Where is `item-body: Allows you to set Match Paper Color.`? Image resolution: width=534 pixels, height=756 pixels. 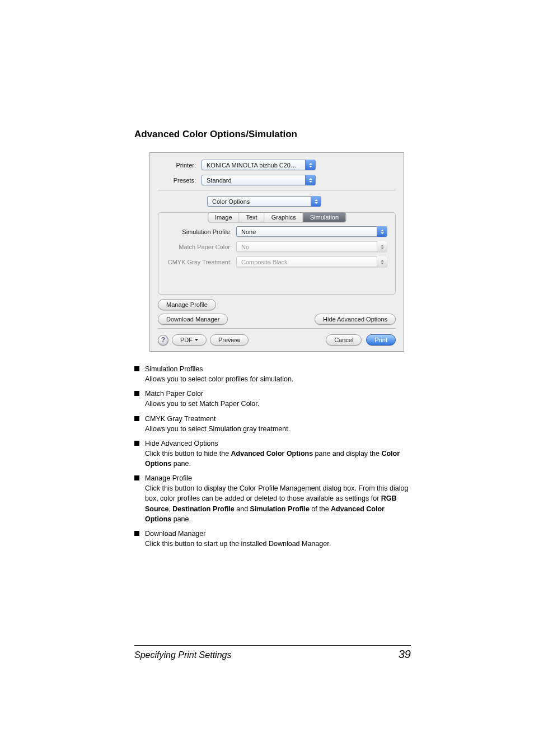 item-body: Allows you to set Match Paper Color. is located at coordinates (202, 404).